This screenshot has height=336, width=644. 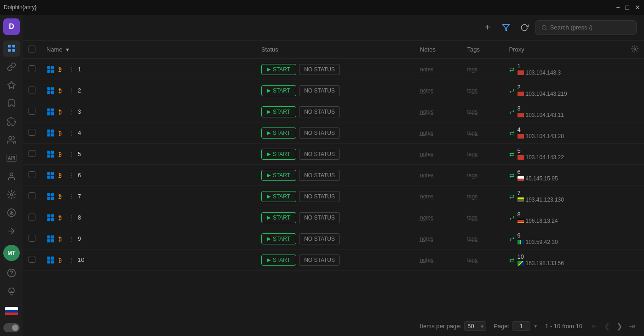 I want to click on sidebar-item-api: API, so click(x=12, y=158).